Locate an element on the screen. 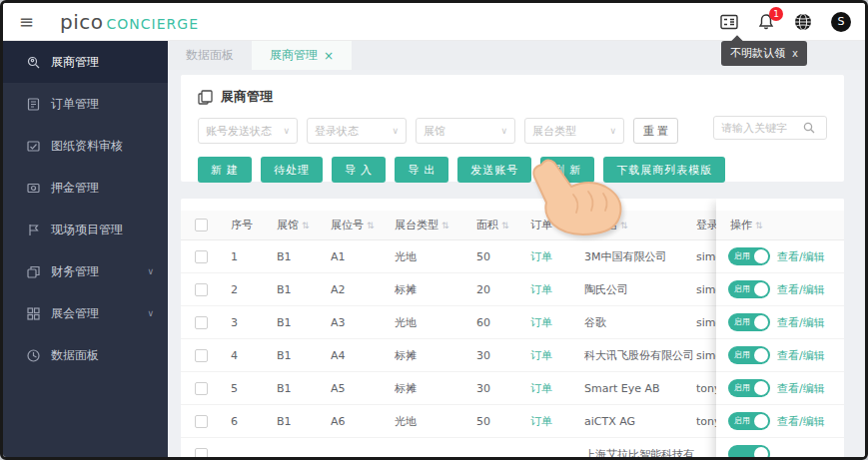 Image resolution: width=868 pixels, height=460 pixels. claim-icon is located at coordinates (729, 22).